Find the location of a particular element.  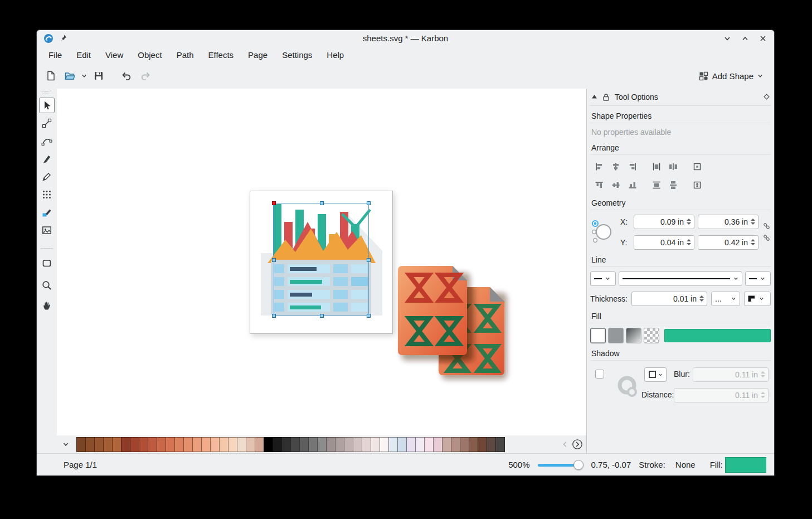

distribute-top-button is located at coordinates (657, 185).